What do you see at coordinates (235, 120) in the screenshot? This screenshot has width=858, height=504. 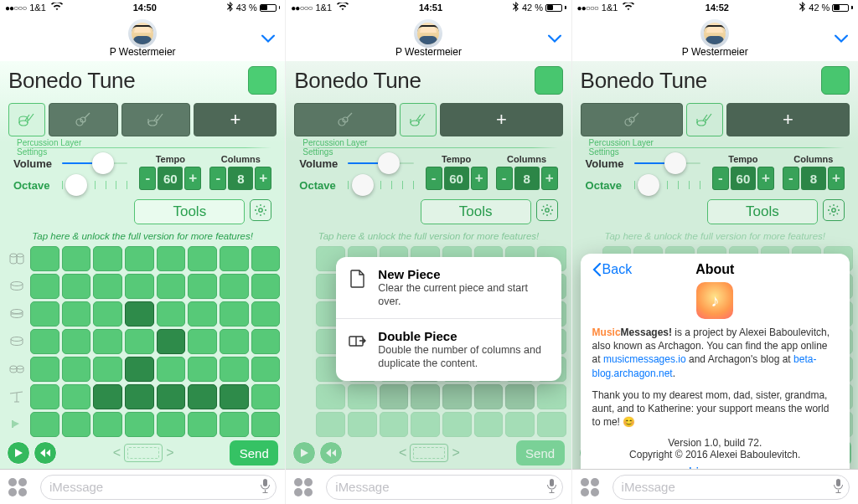 I see `tab-add: +` at bounding box center [235, 120].